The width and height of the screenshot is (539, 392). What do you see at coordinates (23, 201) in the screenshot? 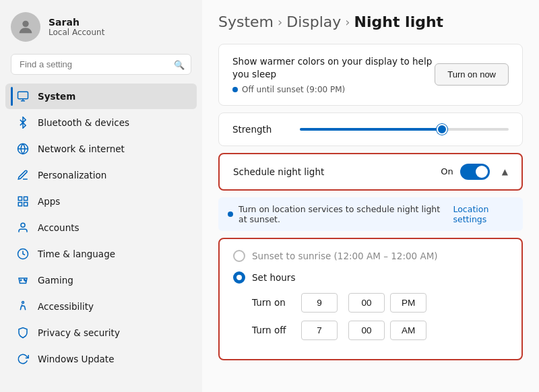
I see `apps-icon` at bounding box center [23, 201].